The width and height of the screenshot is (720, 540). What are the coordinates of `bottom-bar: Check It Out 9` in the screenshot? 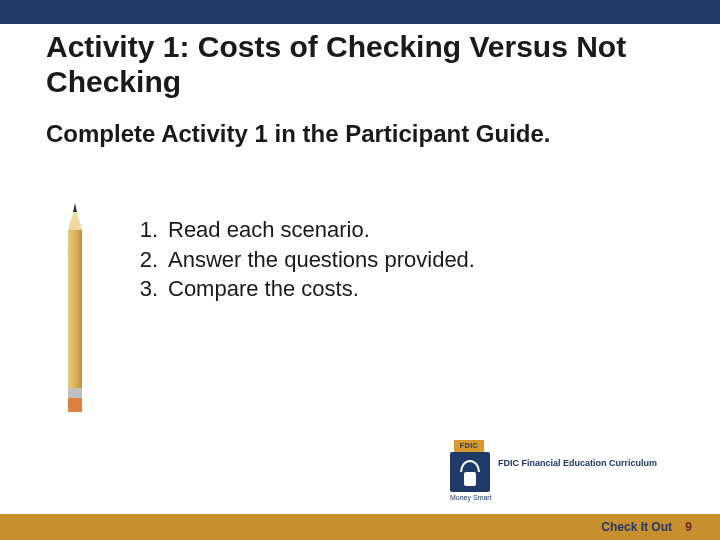 It's located at (360, 527).